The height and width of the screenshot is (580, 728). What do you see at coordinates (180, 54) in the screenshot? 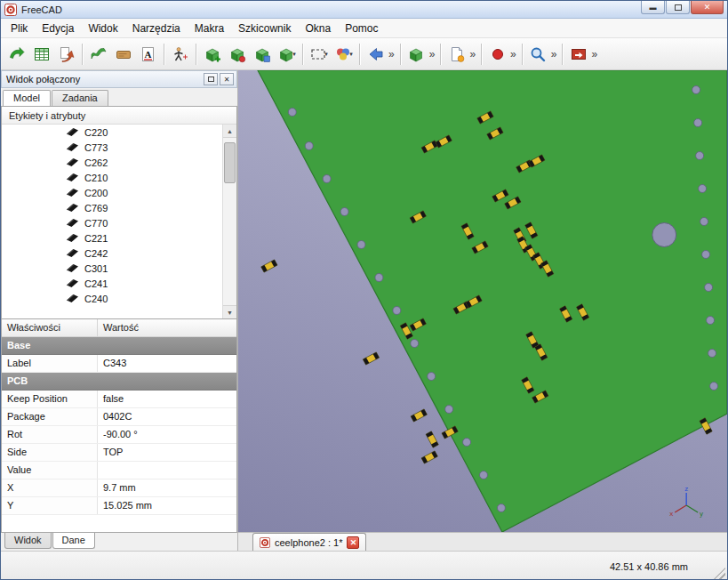
I see `toolbar-manikin-button` at bounding box center [180, 54].